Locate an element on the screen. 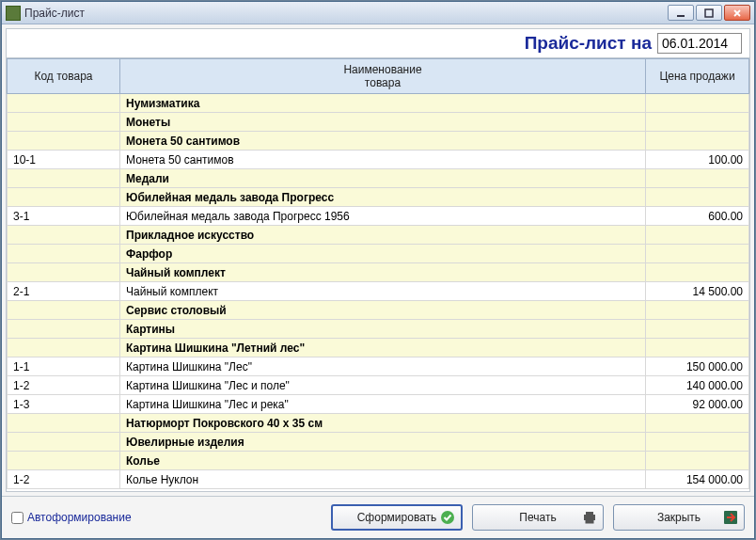 The width and height of the screenshot is (756, 540). cell-code: 1-1 is located at coordinates (64, 367).